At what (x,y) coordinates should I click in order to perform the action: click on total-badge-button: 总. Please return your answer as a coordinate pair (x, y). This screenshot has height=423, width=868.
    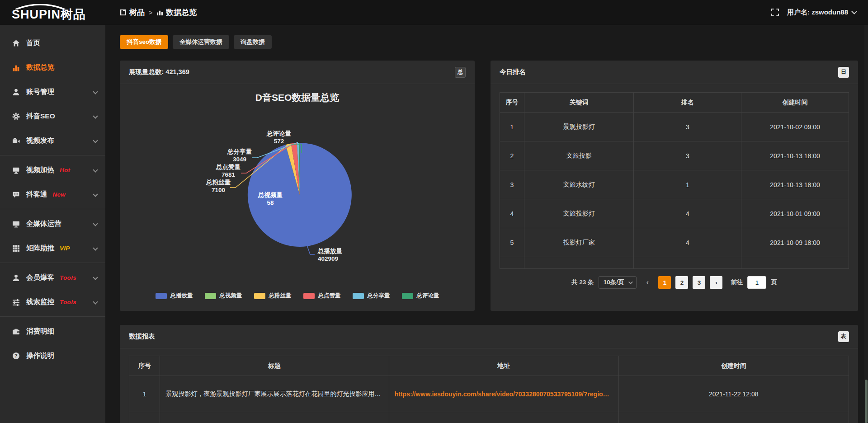
    Looking at the image, I should click on (460, 72).